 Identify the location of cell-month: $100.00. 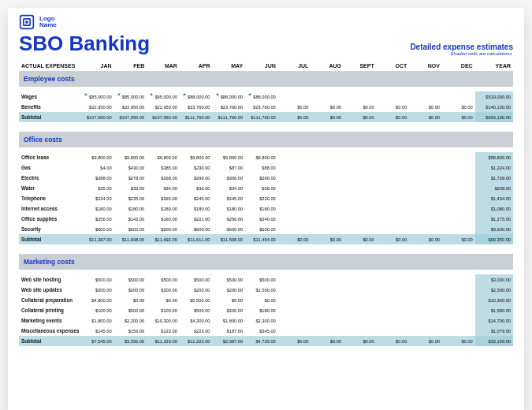
(163, 311).